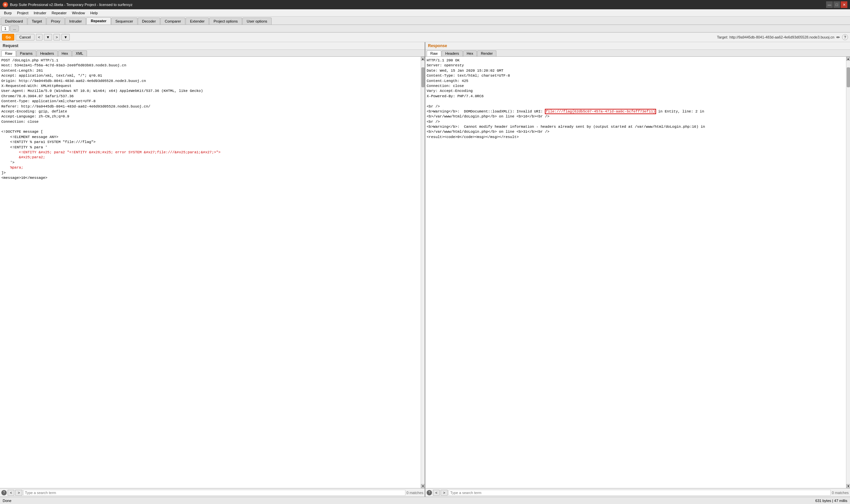  What do you see at coordinates (829, 5) in the screenshot?
I see `minimize-button: —` at bounding box center [829, 5].